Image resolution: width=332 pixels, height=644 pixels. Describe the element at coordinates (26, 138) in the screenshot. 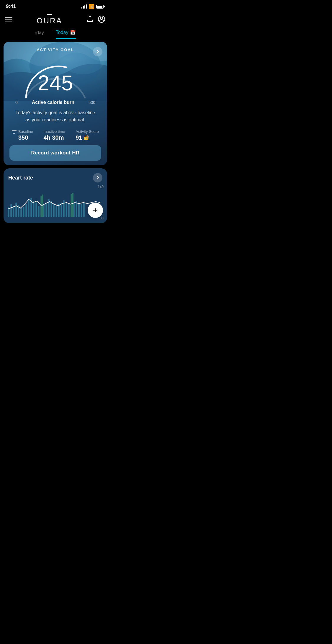

I see `baseline-value: 350` at that location.